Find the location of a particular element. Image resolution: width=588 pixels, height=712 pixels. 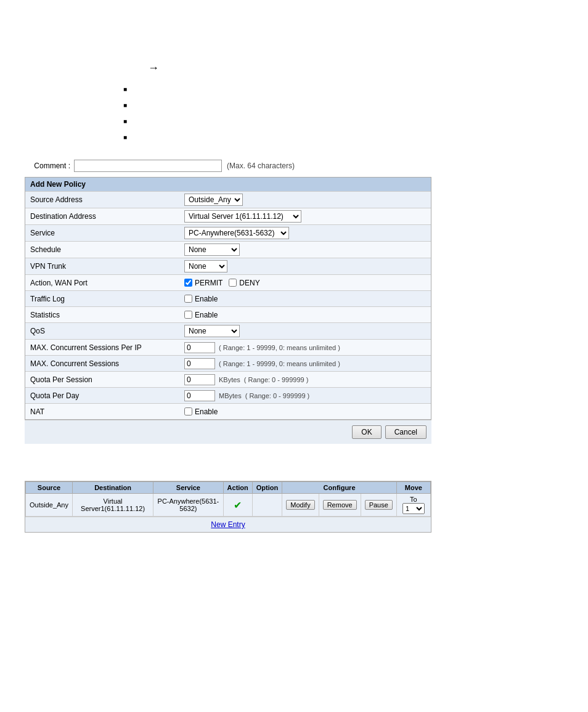

source-address-label: Source Address is located at coordinates (102, 200).